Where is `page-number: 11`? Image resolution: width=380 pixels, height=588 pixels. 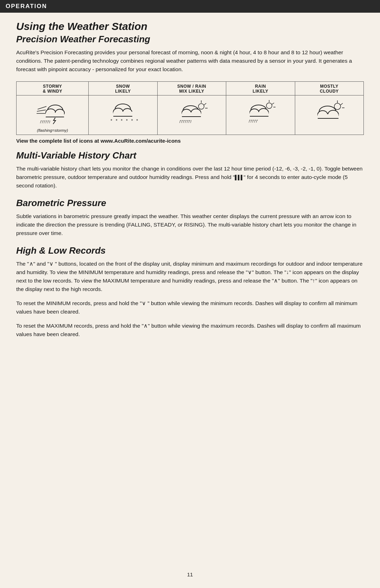
page-number: 11 is located at coordinates (190, 574).